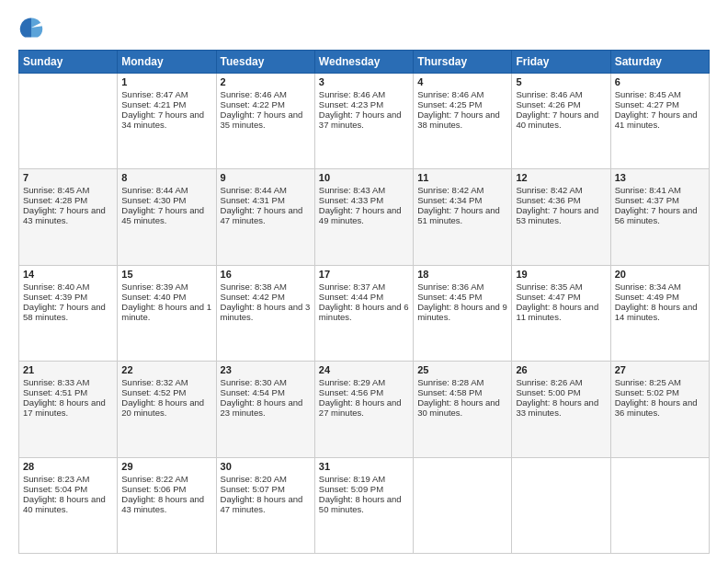  Describe the element at coordinates (166, 370) in the screenshot. I see `day-number: 22` at that location.